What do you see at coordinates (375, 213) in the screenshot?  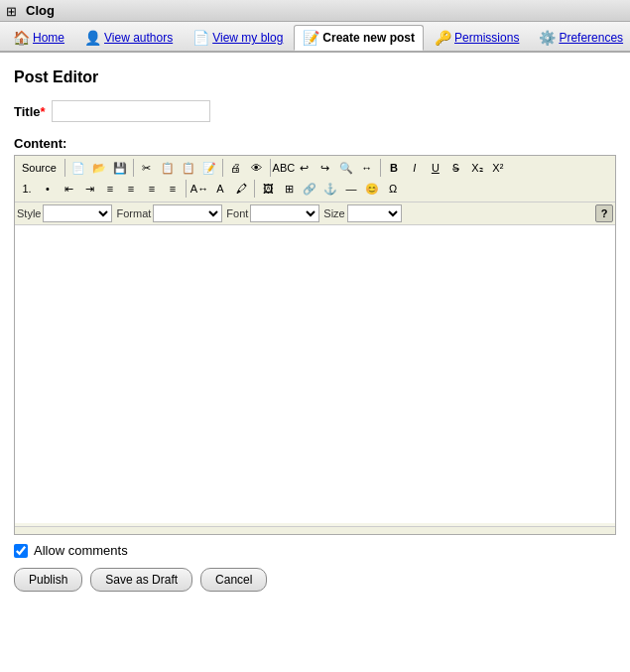 I see `size-select` at bounding box center [375, 213].